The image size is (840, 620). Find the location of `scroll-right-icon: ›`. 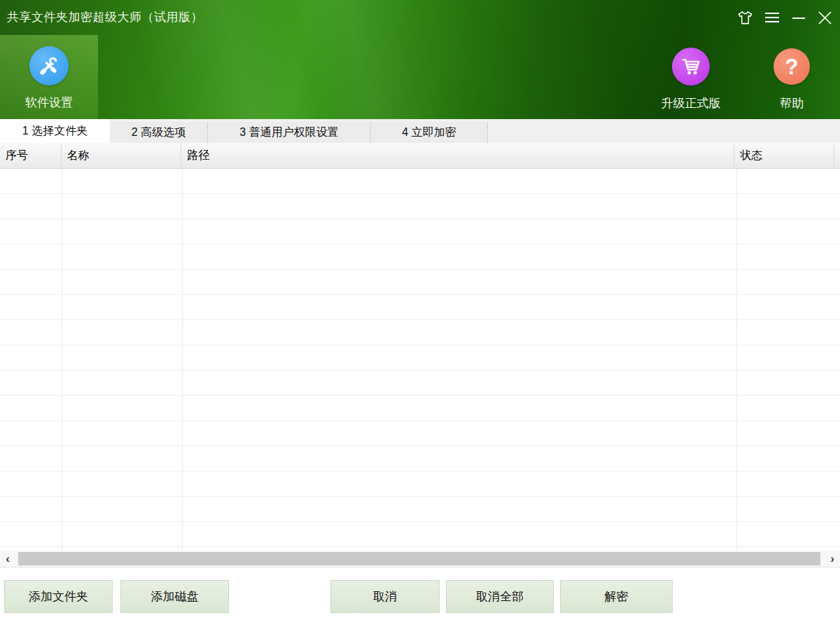

scroll-right-icon: › is located at coordinates (832, 559).